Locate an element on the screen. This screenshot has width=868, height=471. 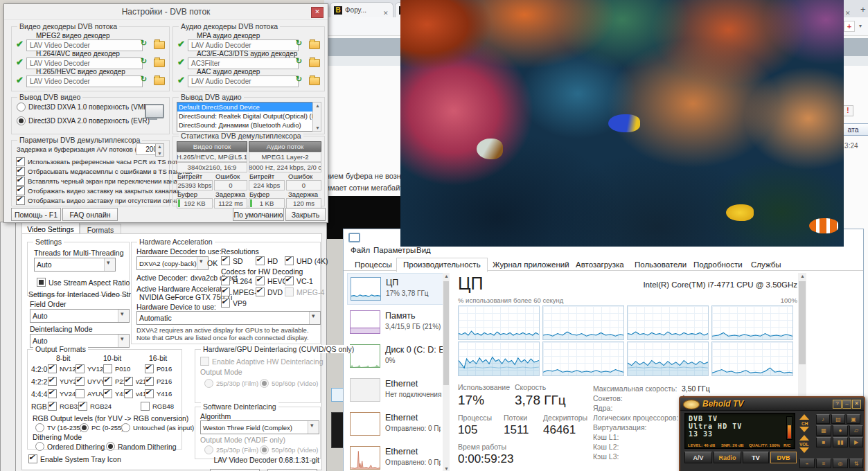
av-button: A/V is located at coordinates (698, 457).